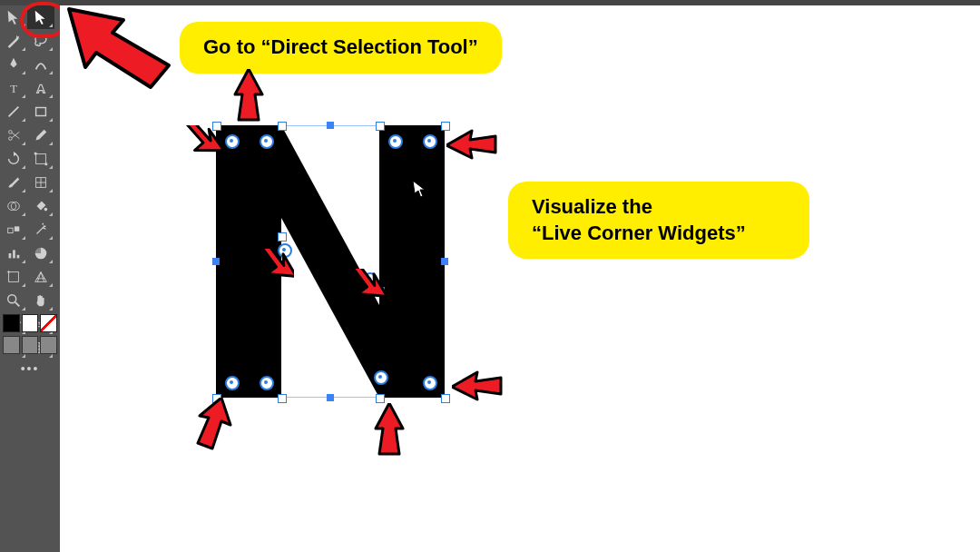 The width and height of the screenshot is (980, 552). Describe the element at coordinates (659, 220) in the screenshot. I see `callout-live-corners: Visualize the “Live Corner Widgets”` at that location.